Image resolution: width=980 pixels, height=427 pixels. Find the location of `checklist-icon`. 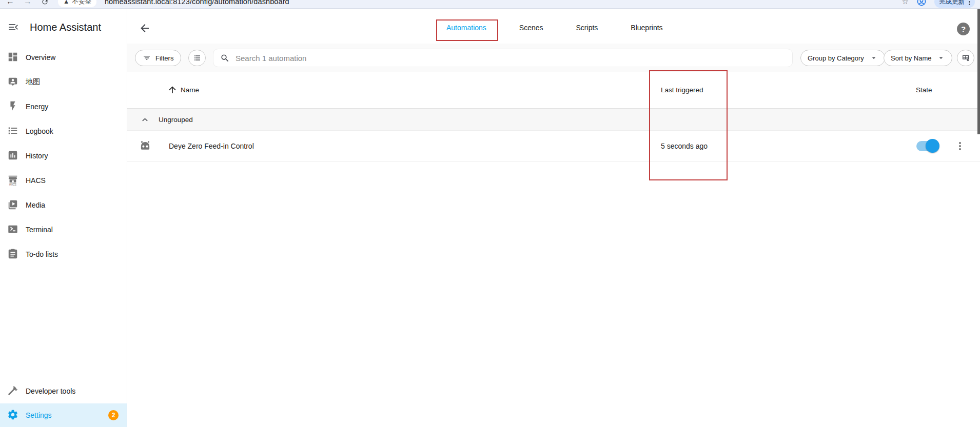

checklist-icon is located at coordinates (197, 58).